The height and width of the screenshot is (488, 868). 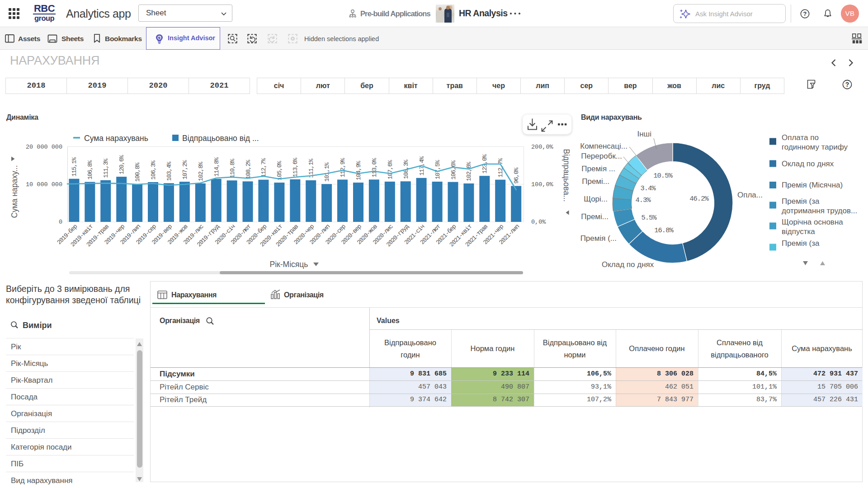 What do you see at coordinates (812, 185) in the screenshot?
I see `svg-text: Премія (Місячна)` at bounding box center [812, 185].